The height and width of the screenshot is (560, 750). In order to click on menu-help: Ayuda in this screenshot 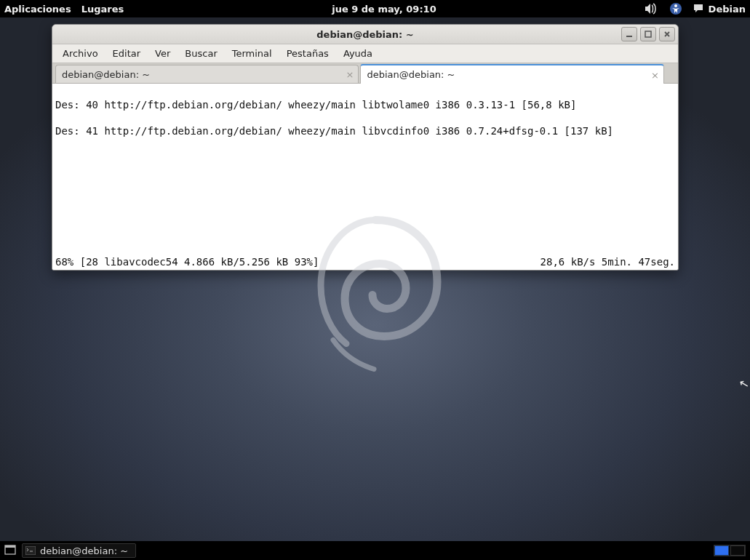, I will do `click(358, 54)`.